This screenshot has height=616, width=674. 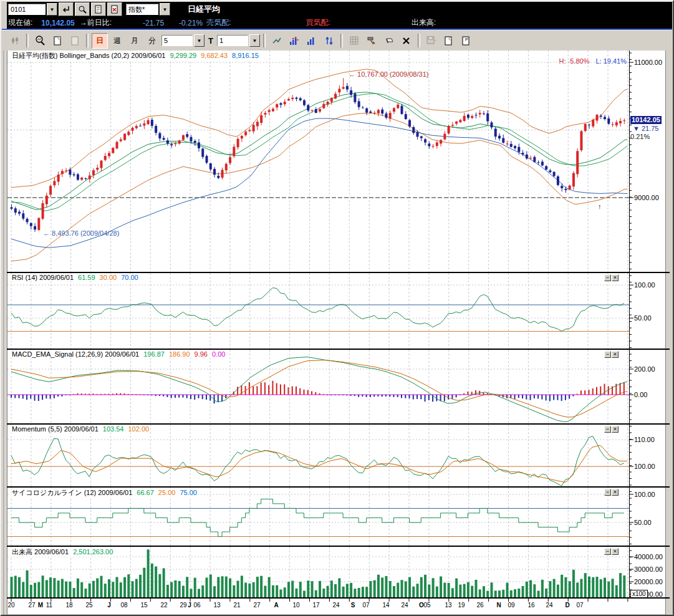 I want to click on quote-bar-row2: 現在値: 10,142.05 →前日比: -21.75 -0.21% 売気配: …, so click(x=339, y=22).